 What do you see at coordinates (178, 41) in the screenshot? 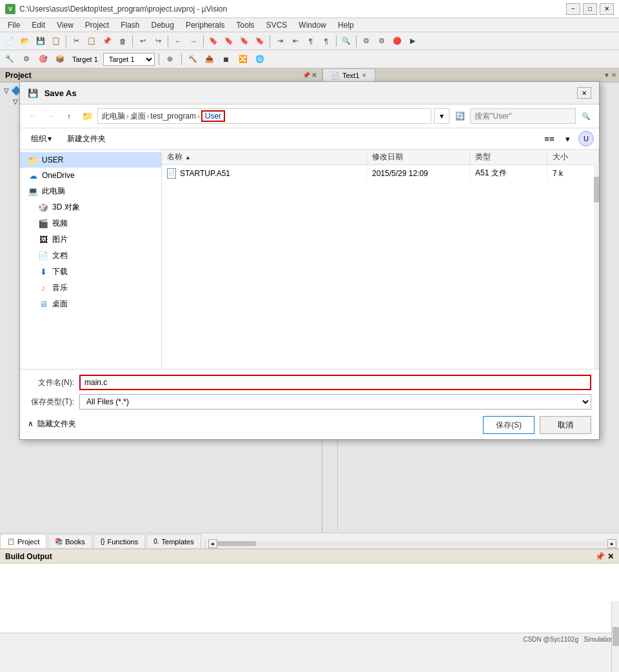
I see `toolbar-nav-back: ←` at bounding box center [178, 41].